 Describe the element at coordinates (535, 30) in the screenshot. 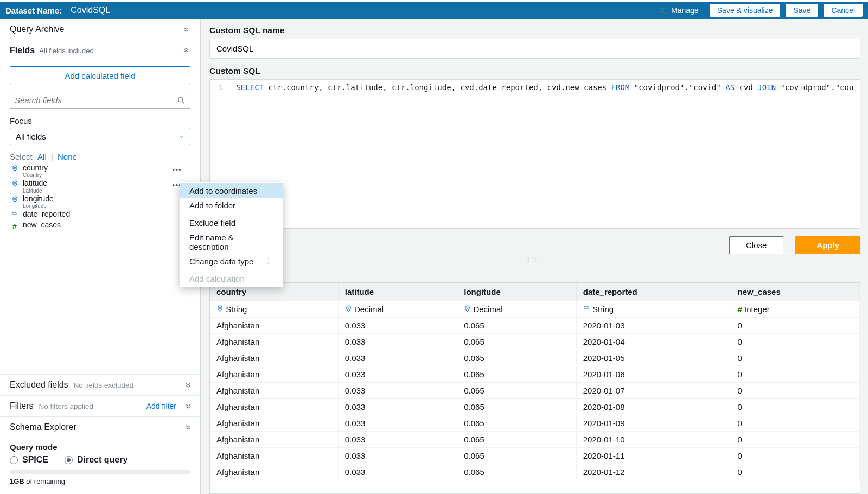

I see `custom-sql-name-label: Custom SQL name` at that location.